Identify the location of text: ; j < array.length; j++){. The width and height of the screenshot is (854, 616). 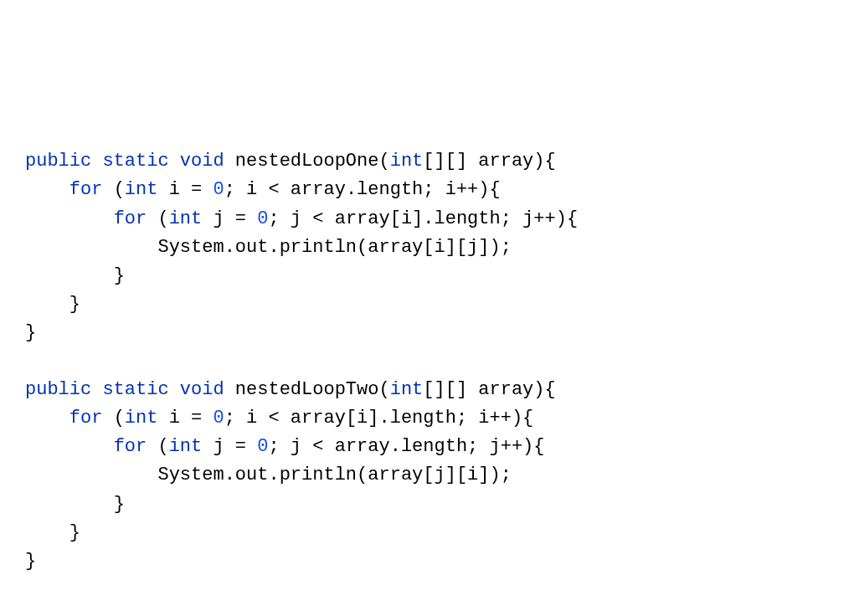
(406, 447).